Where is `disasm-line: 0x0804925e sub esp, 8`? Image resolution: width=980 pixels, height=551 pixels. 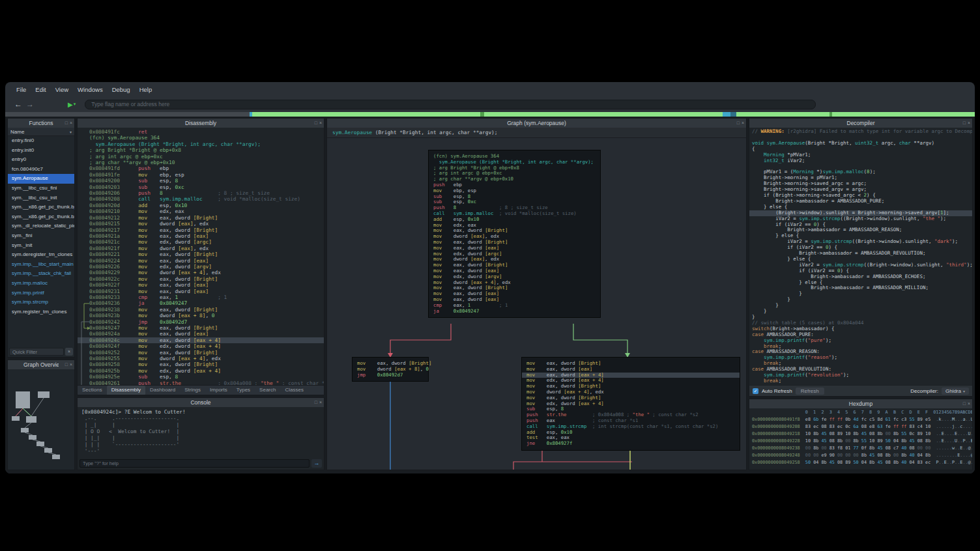 disasm-line: 0x0804925e sub esp, 8 is located at coordinates (201, 376).